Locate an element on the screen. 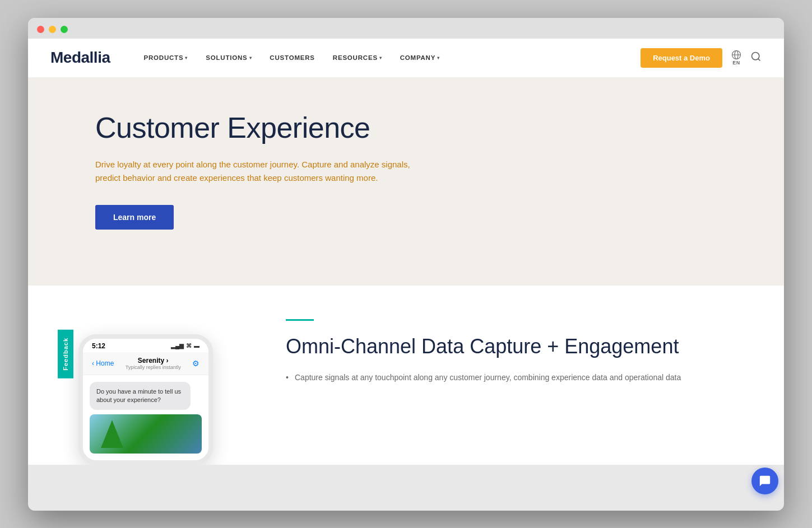  battery-icon: ▬ is located at coordinates (197, 346).